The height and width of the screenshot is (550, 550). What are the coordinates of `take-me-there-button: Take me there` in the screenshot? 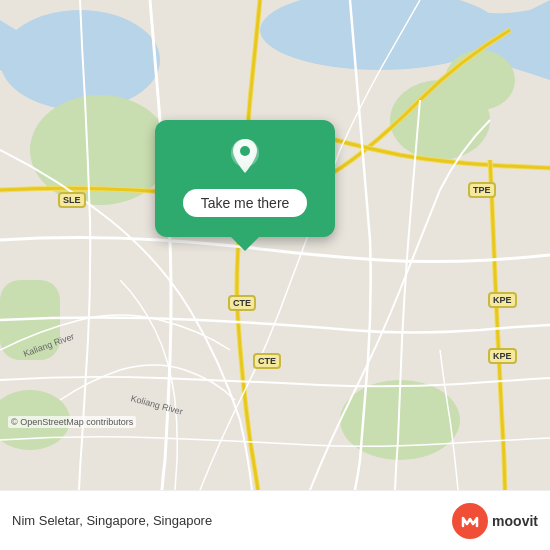 It's located at (246, 203).